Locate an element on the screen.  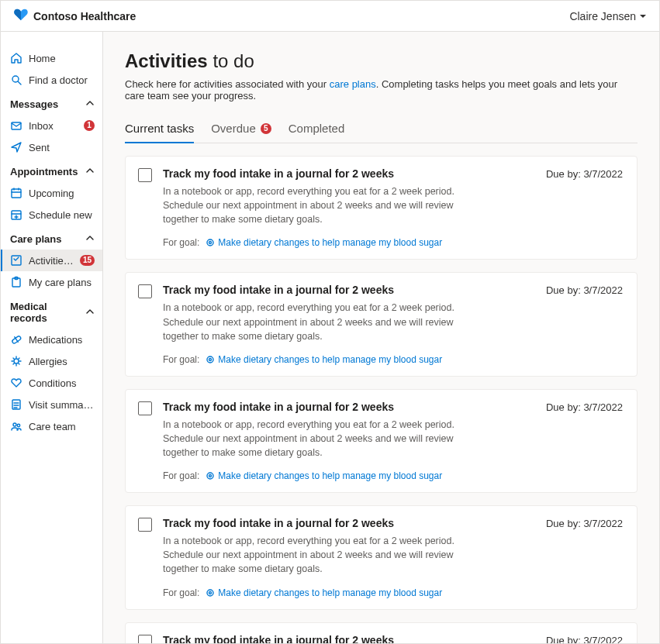
calendar-icon is located at coordinates (16, 193).